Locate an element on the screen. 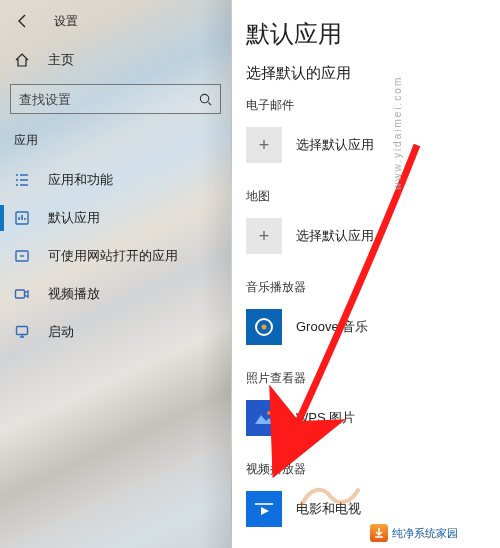  category-label: 照片查看器 is located at coordinates (373, 378).